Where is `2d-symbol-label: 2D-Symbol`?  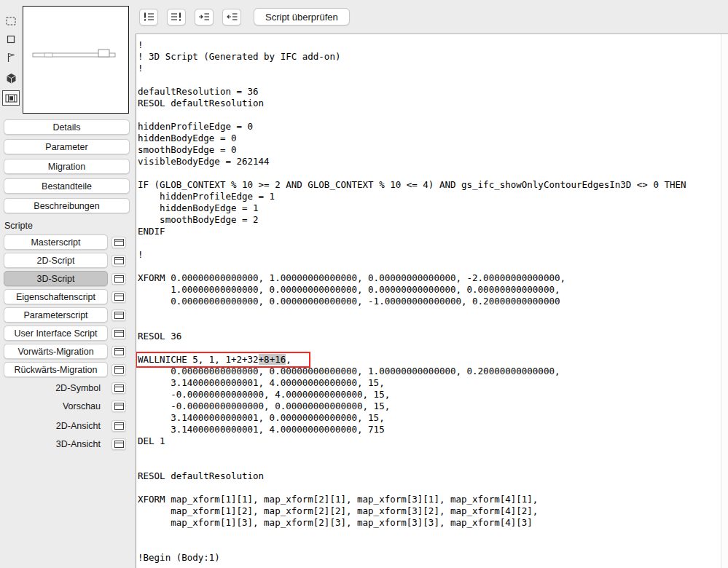 2d-symbol-label: 2D-Symbol is located at coordinates (55, 388).